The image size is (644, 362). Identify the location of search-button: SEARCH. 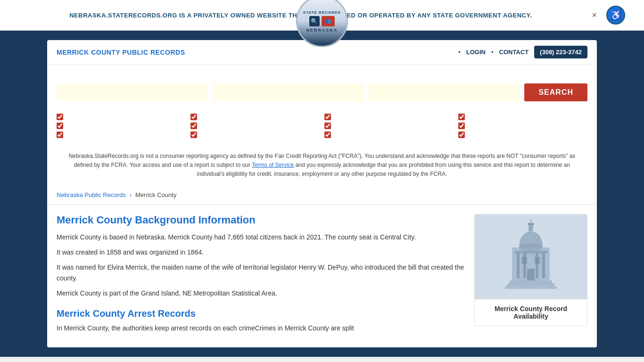
(556, 92).